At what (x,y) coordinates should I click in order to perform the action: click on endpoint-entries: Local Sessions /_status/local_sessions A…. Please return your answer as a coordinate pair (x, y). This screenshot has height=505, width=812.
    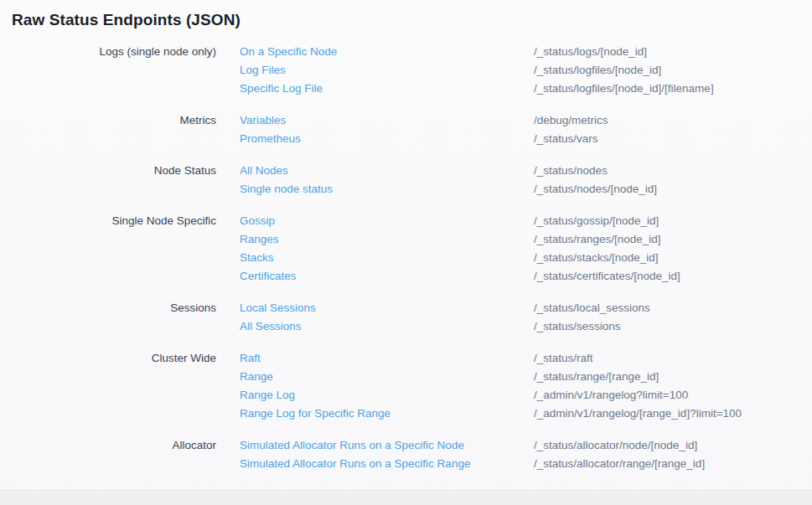
    Looking at the image, I should click on (445, 317).